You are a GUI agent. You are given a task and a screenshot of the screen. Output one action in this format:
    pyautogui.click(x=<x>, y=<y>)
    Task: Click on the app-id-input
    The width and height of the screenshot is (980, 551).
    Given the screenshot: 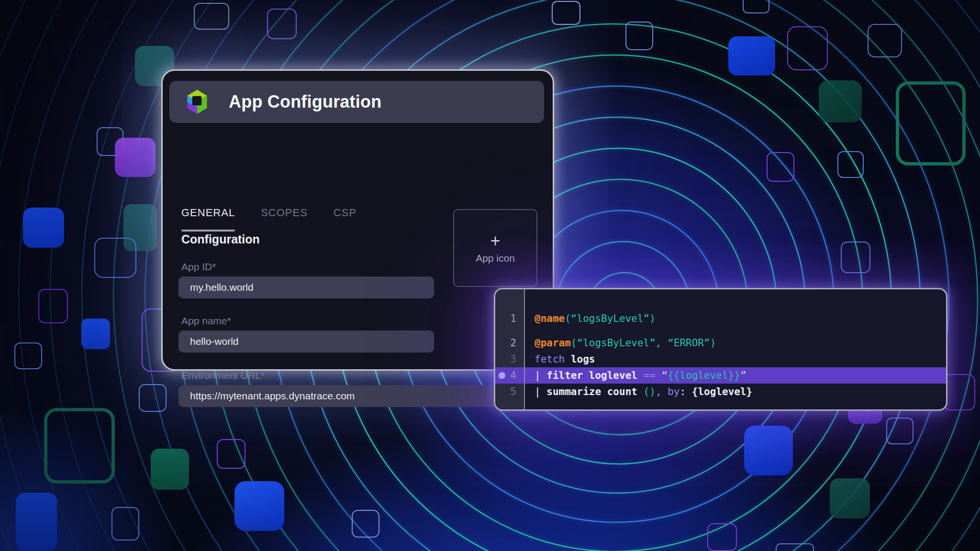 What is the action you would take?
    pyautogui.click(x=306, y=287)
    